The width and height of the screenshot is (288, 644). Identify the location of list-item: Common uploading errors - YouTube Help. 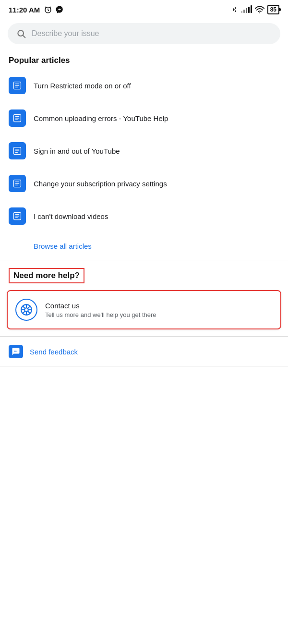
(144, 118).